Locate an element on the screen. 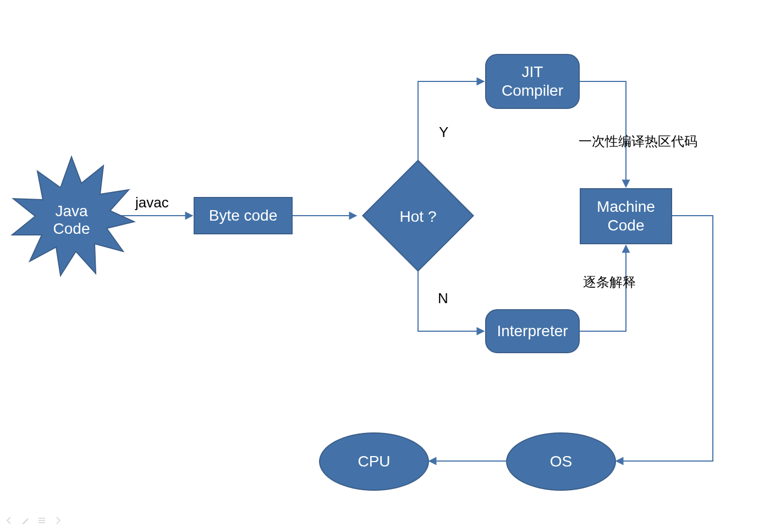  node-os-label: OS is located at coordinates (561, 462).